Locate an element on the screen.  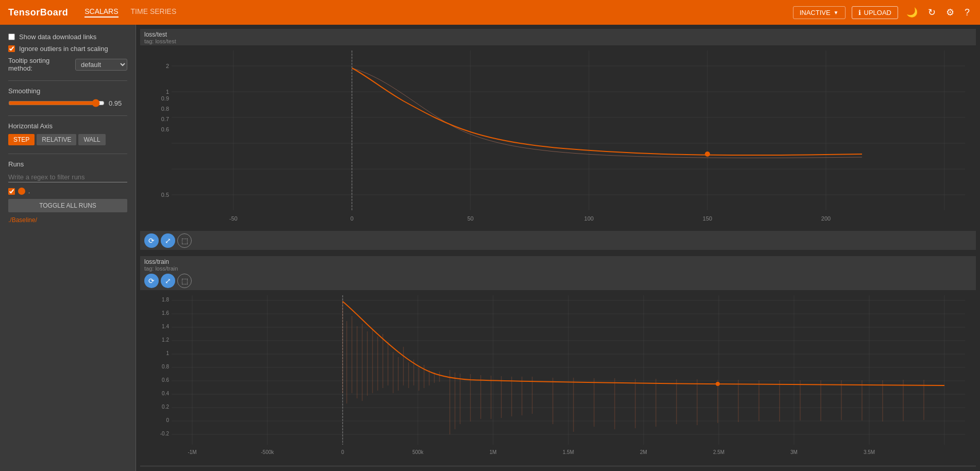
svg-text: 500k is located at coordinates (418, 452).